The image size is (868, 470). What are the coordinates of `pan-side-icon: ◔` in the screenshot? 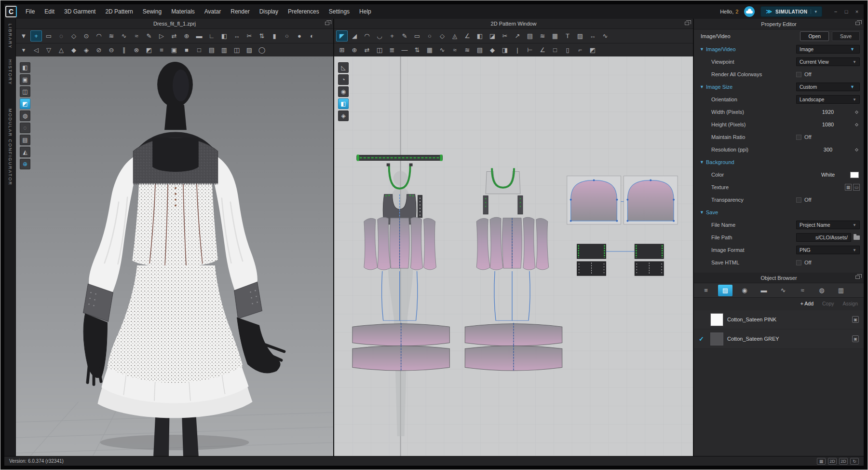 It's located at (343, 80).